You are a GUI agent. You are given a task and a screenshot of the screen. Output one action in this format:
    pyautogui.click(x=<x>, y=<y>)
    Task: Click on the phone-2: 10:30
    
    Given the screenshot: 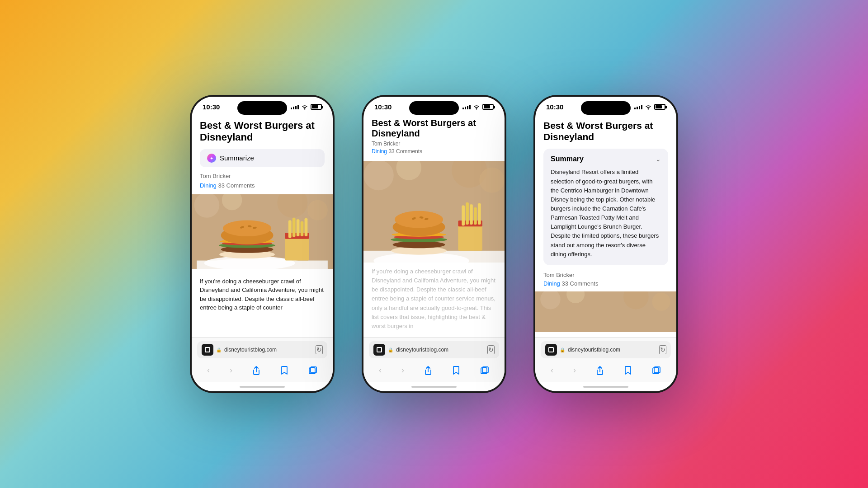 What is the action you would take?
    pyautogui.click(x=434, y=244)
    